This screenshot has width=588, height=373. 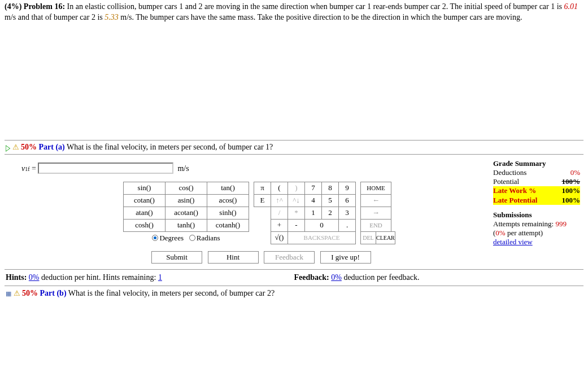 I want to click on fn-tanh: tanh(), so click(x=186, y=225).